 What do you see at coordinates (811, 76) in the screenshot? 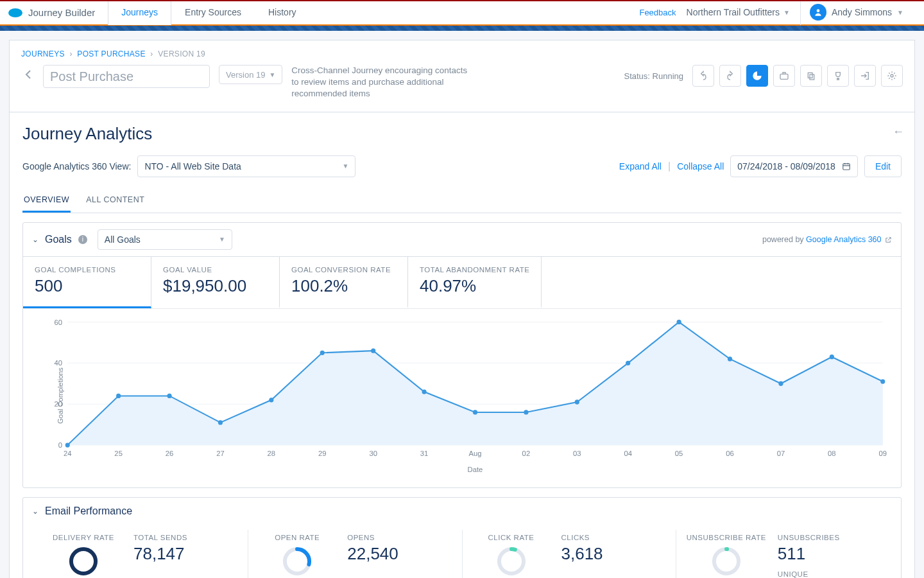
I see `copy-button` at bounding box center [811, 76].